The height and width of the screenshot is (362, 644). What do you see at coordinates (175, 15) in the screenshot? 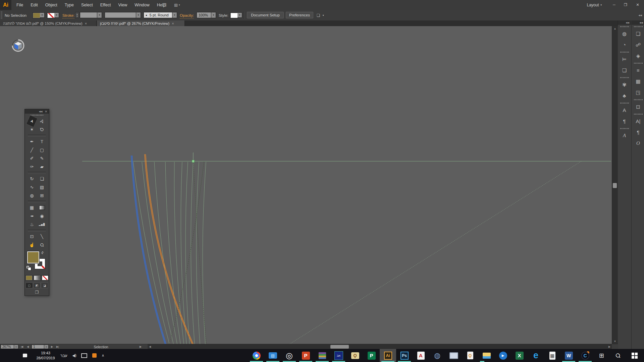
I see `brush-definition-dropdown: ▾` at bounding box center [175, 15].